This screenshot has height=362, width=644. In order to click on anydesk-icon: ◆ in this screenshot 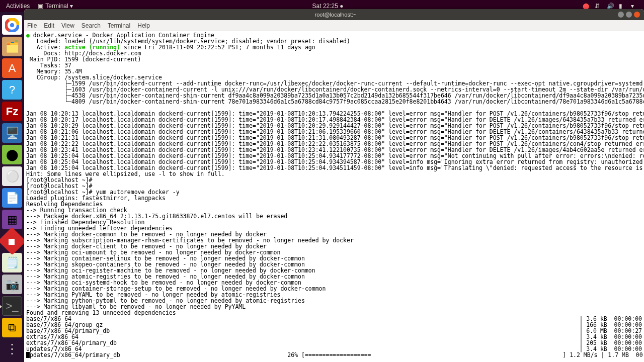, I will do `click(13, 241)`.